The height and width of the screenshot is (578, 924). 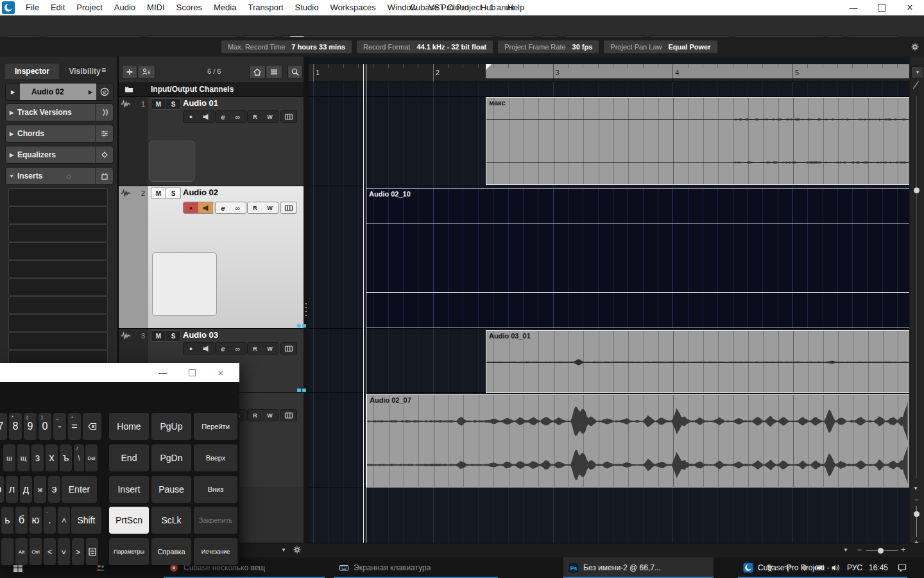 I want to click on inspector-section-equalizers: ▶Equalizers, so click(x=59, y=155).